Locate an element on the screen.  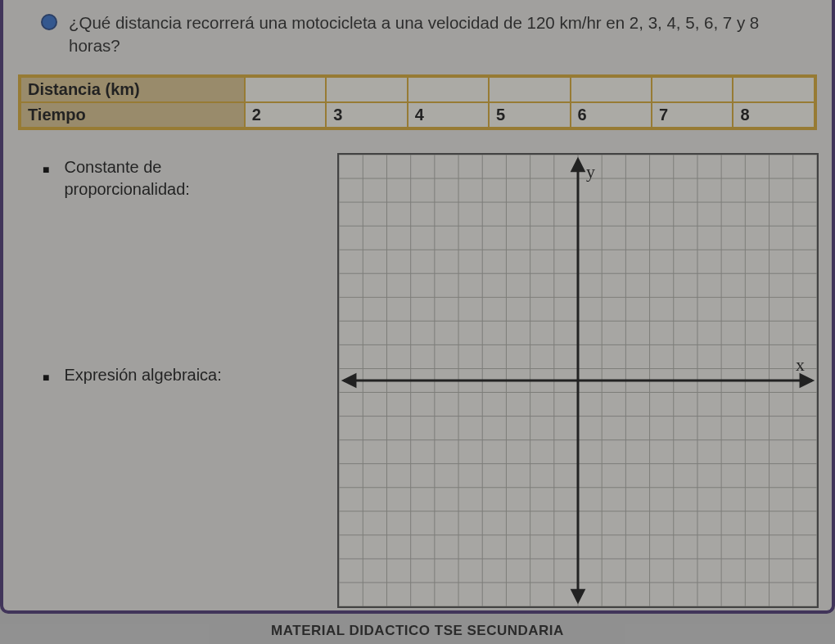
bullet-dot-icon is located at coordinates (49, 22).